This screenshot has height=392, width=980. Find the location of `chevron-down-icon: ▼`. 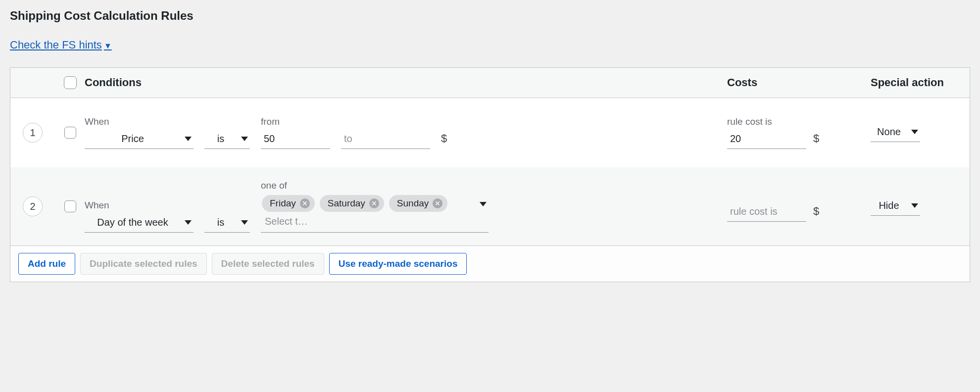

chevron-down-icon: ▼ is located at coordinates (108, 46).